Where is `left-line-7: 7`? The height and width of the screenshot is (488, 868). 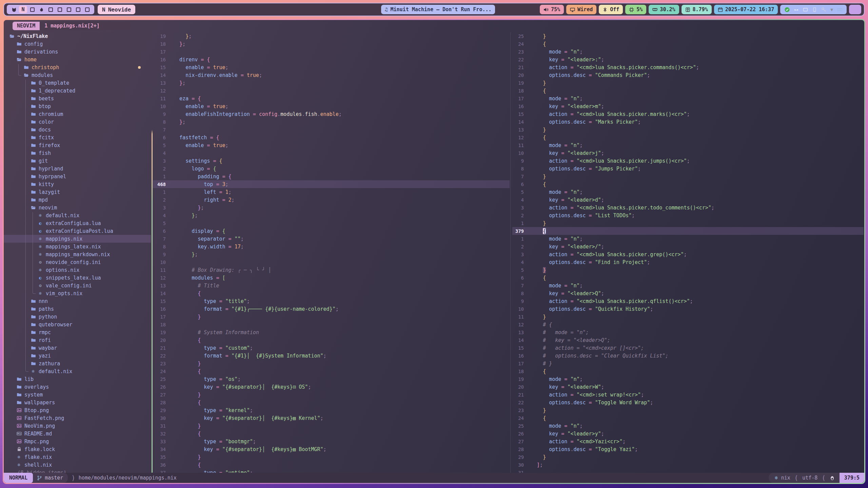 left-line-7: 7 is located at coordinates (331, 129).